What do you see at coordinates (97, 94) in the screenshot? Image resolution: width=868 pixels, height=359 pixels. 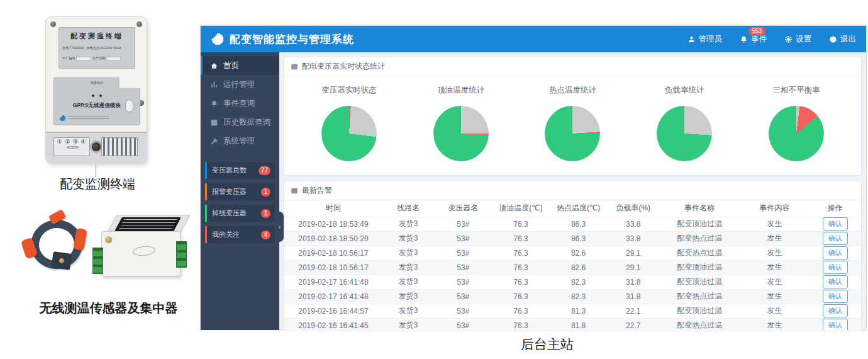 I see `power-led-icon` at bounding box center [97, 94].